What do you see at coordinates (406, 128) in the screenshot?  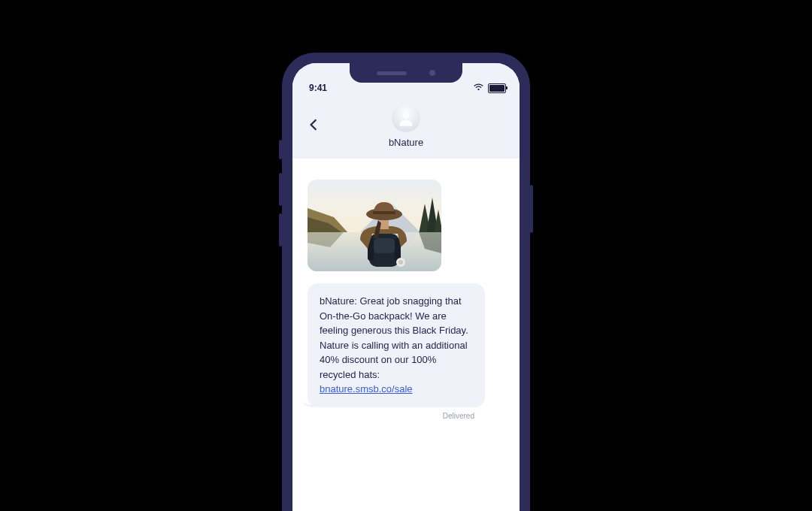 I see `conversation-header: bNature` at bounding box center [406, 128].